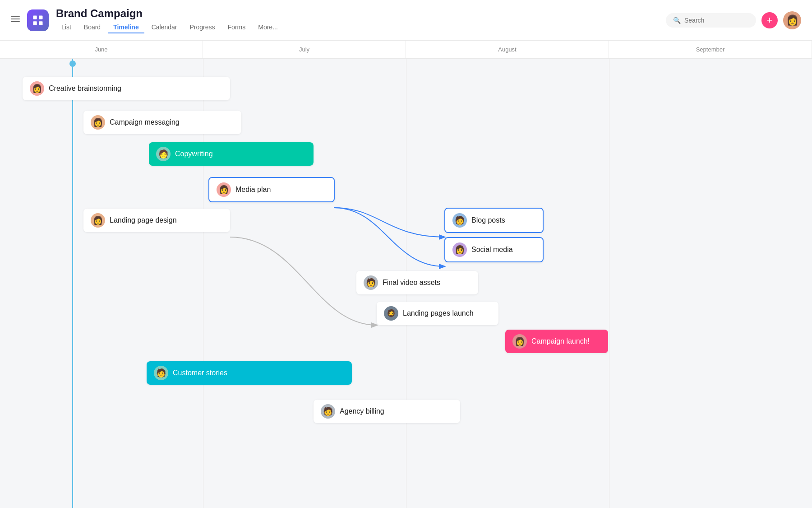  What do you see at coordinates (438, 313) in the screenshot?
I see `task-label-landing-pages-launch: Landing pages launch` at bounding box center [438, 313].